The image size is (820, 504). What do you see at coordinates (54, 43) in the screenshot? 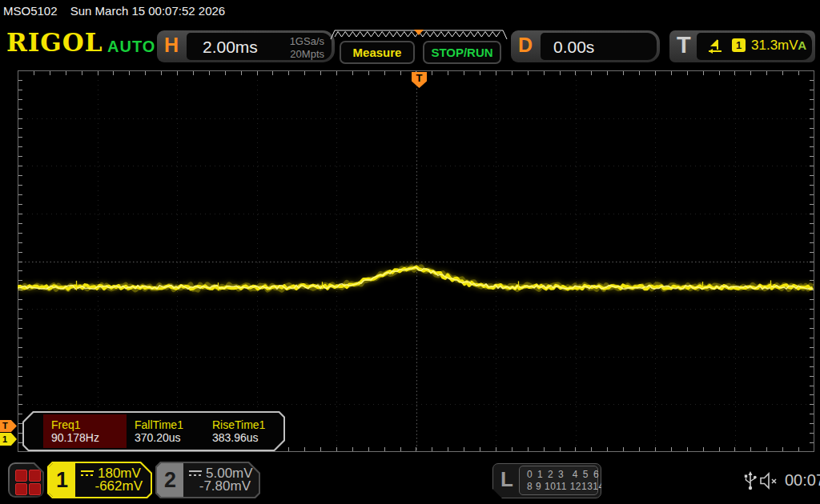
I see `rigol-logo: RIGOL` at bounding box center [54, 43].